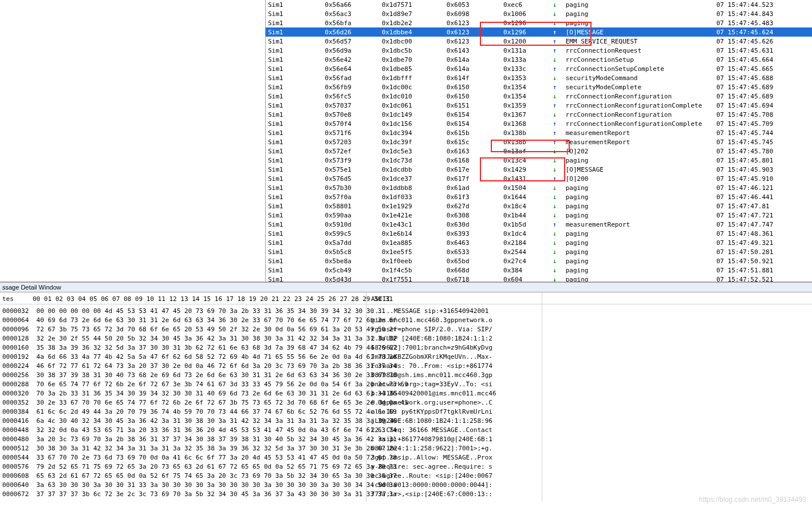  Describe the element at coordinates (539, 87) in the screenshot. I see `table-row: Sim10x56fb90x1dc00c0x61500x1354↑security…` at that location.